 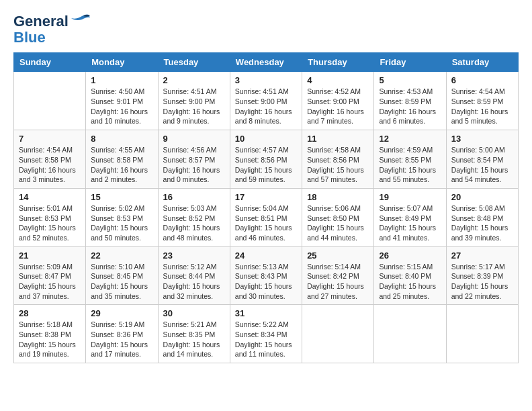 What do you see at coordinates (52, 30) in the screenshot?
I see `logo: General Blue` at bounding box center [52, 30].